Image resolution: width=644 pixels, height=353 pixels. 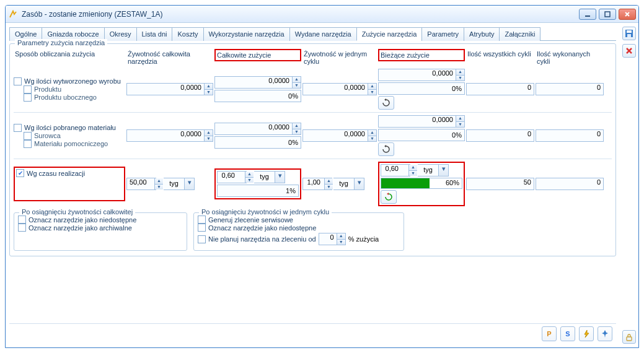 I want to click on after-total-group: Po osiągnięciu żywotności całkowitej Ozn…, so click(x=100, y=232).